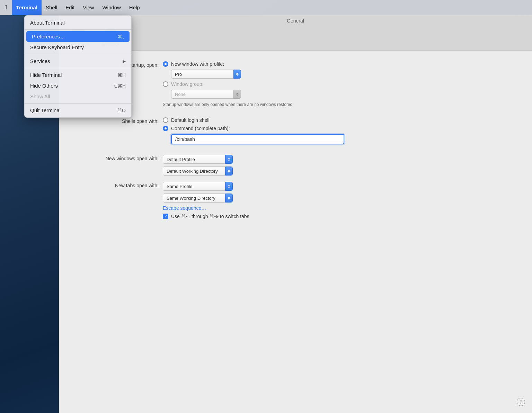  Describe the element at coordinates (341, 74) in the screenshot. I see `profile-select-group: Pro` at that location.